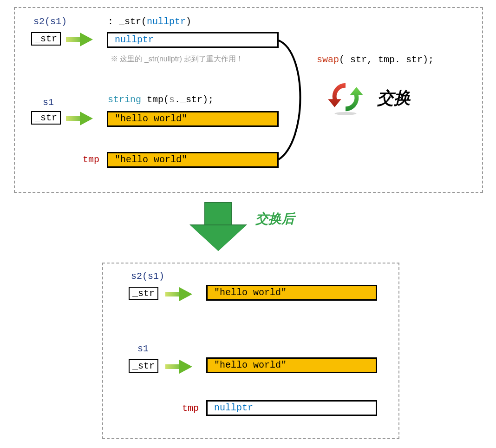 The image size is (496, 448). Describe the element at coordinates (394, 99) in the screenshot. I see `swap-label: 交换` at that location.